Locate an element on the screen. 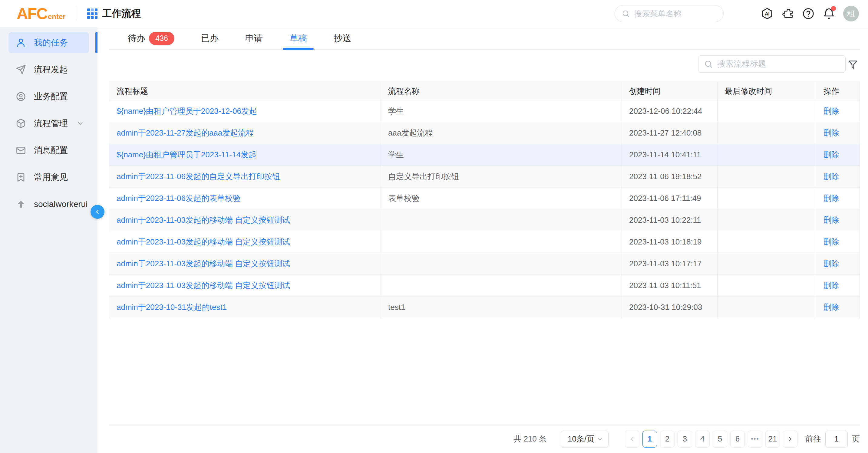 The height and width of the screenshot is (453, 868). ai-assistant-icon: AI is located at coordinates (767, 13).